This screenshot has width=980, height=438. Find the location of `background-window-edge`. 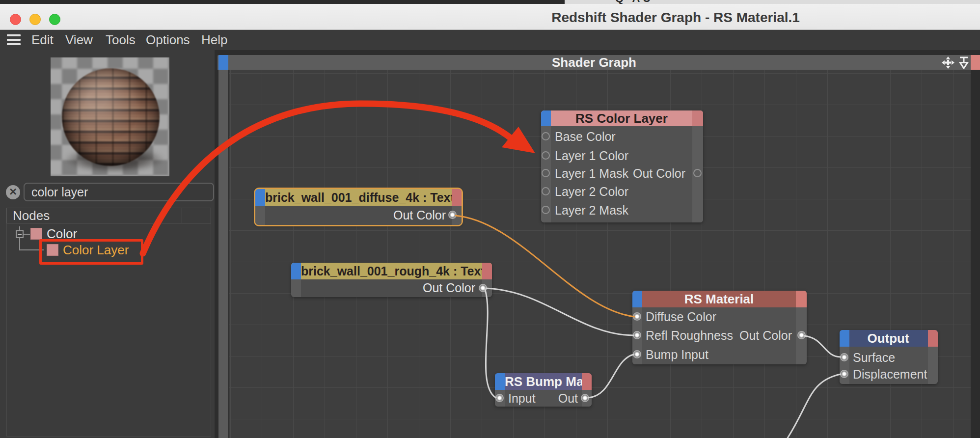

background-window-edge is located at coordinates (282, 2).